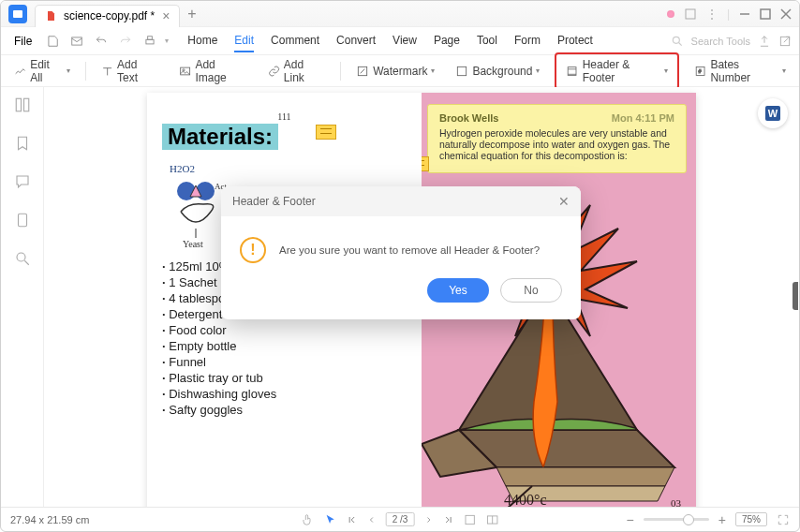  Describe the element at coordinates (400, 14) in the screenshot. I see `titlebar: science-copy.pdf * × + ⋮ |` at that location.